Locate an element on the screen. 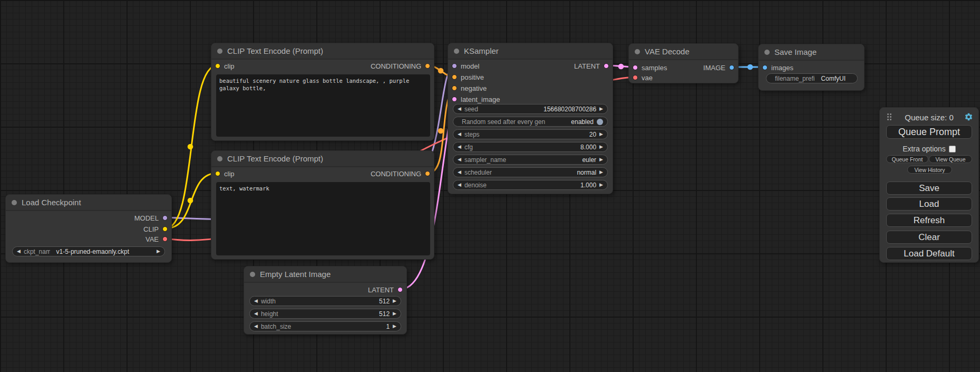  output-slot-vae: VAE is located at coordinates (157, 239).